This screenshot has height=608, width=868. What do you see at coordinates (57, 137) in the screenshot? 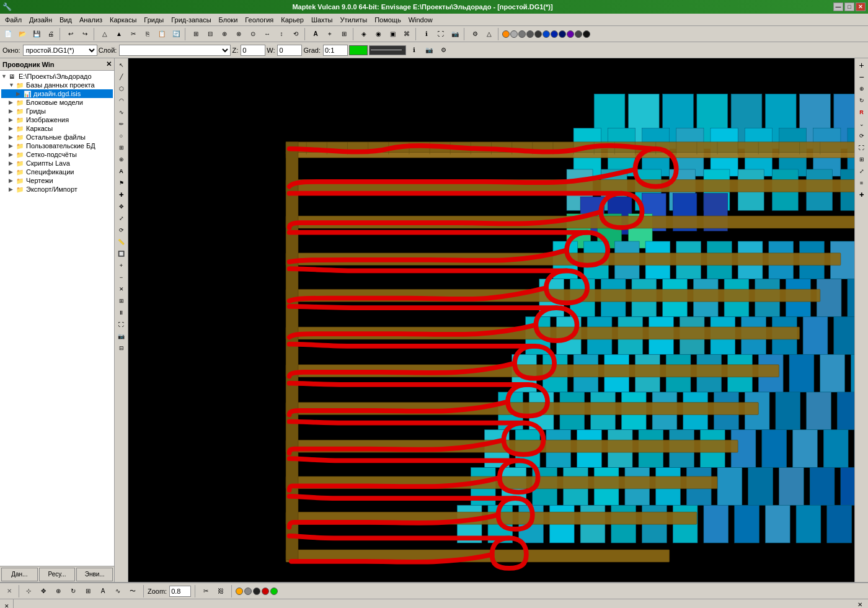
I see `tree-item: ▶📁Остальные файлы` at bounding box center [57, 137].